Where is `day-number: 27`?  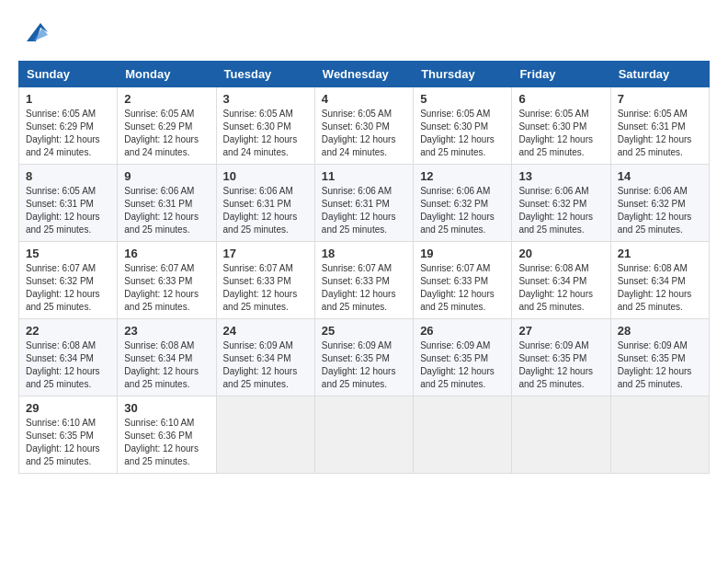
day-number: 27 is located at coordinates (561, 331).